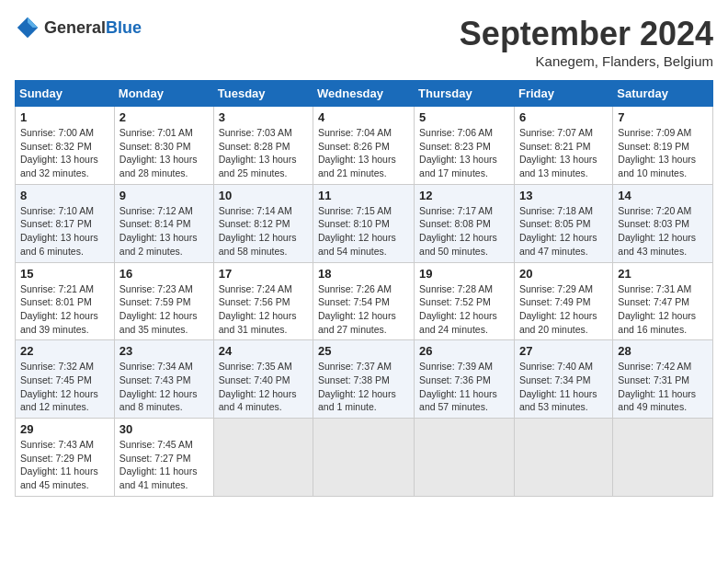  Describe the element at coordinates (164, 94) in the screenshot. I see `day-of-week-header: Monday` at that location.